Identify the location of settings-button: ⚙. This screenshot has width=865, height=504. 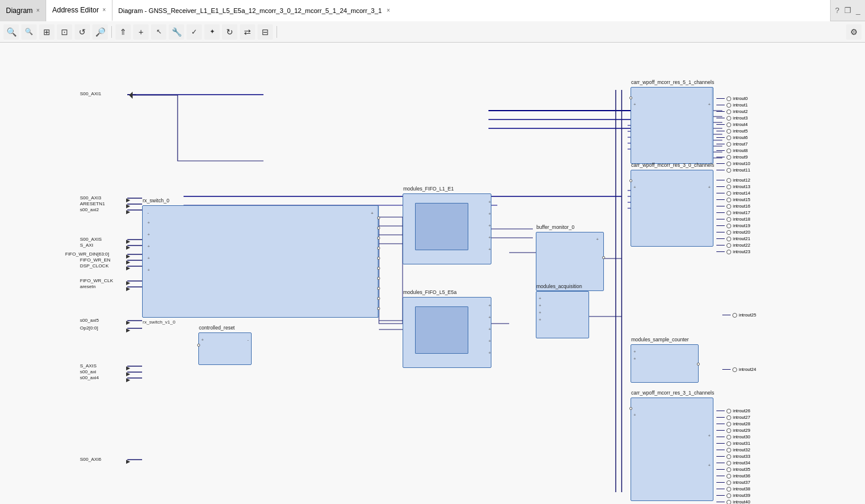
(854, 32).